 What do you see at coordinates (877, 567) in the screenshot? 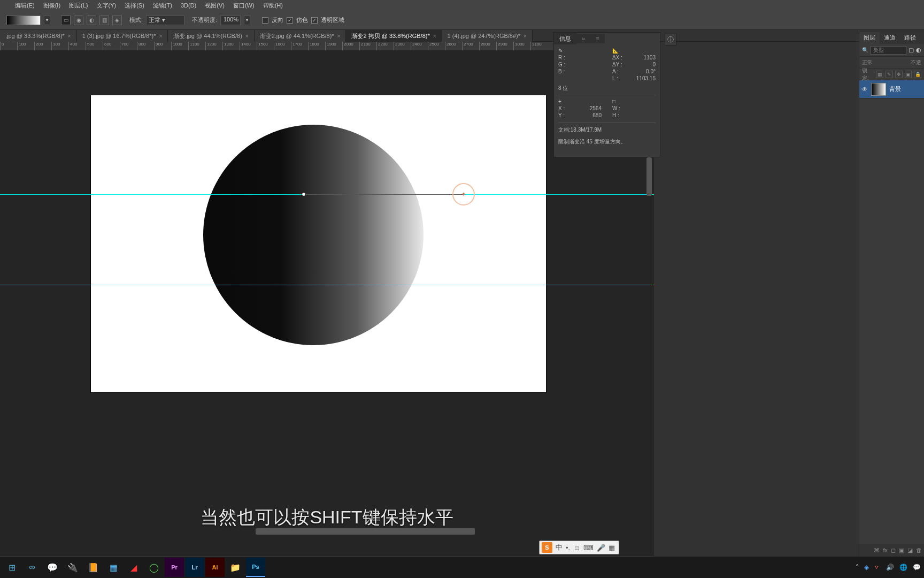
I see `tray-hot-icon: ᯤ` at bounding box center [877, 567].